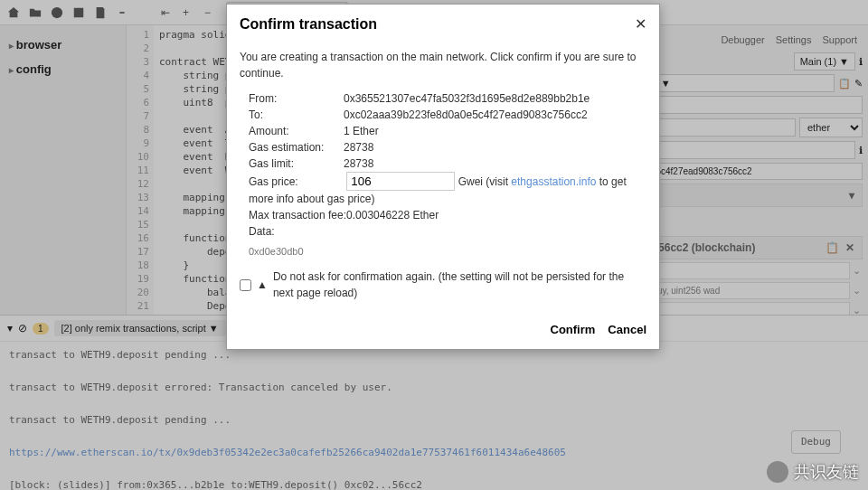 The height and width of the screenshot is (490, 868). Describe the element at coordinates (466, 115) in the screenshot. I see `tx-to: 0xc02aaa39b223fe8d0a0e5c4f27ead9083c756c…` at that location.